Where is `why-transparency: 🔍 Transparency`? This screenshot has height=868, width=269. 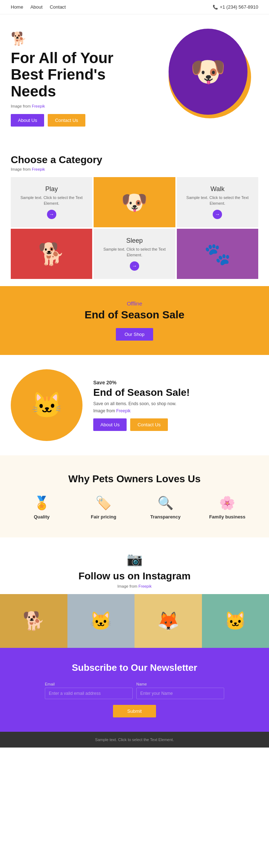
why-transparency: 🔍 Transparency is located at coordinates (166, 508).